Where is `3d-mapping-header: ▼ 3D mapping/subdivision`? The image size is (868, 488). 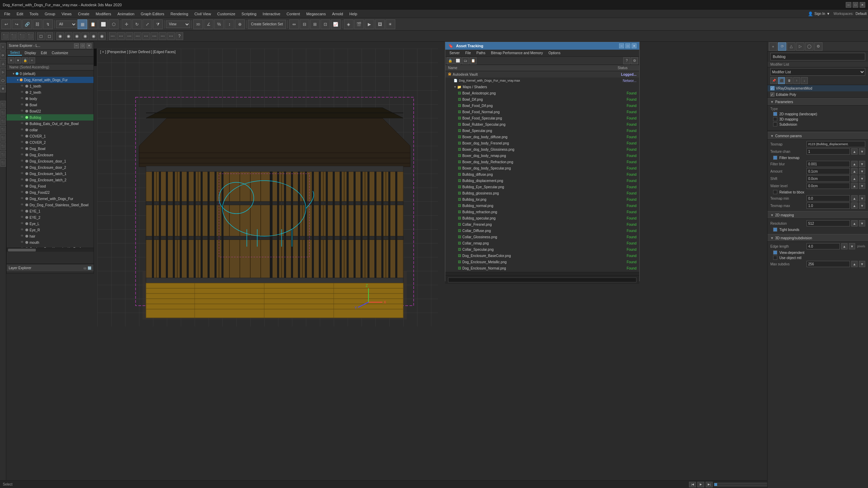 3d-mapping-header: ▼ 3D mapping/subdivision is located at coordinates (818, 238).